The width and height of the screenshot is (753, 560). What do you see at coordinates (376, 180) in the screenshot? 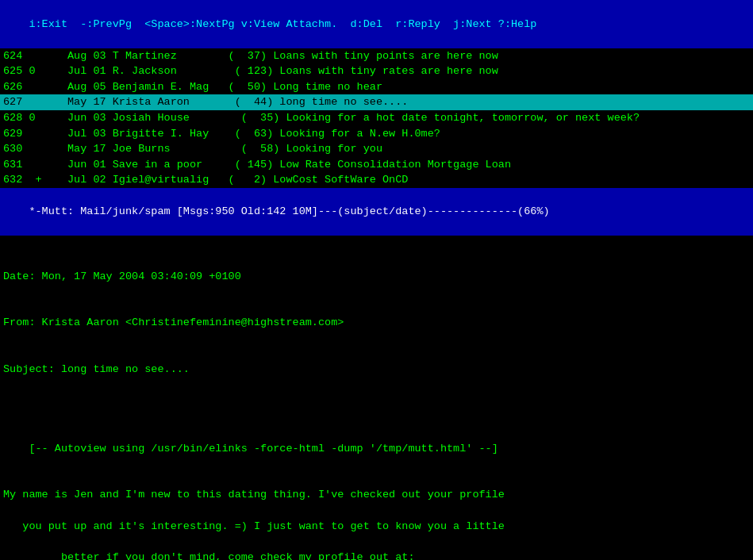
I see `email-row-632: 632 + Jul 02 Igiel@virtualig ( 2) LowCos…` at bounding box center [376, 180].